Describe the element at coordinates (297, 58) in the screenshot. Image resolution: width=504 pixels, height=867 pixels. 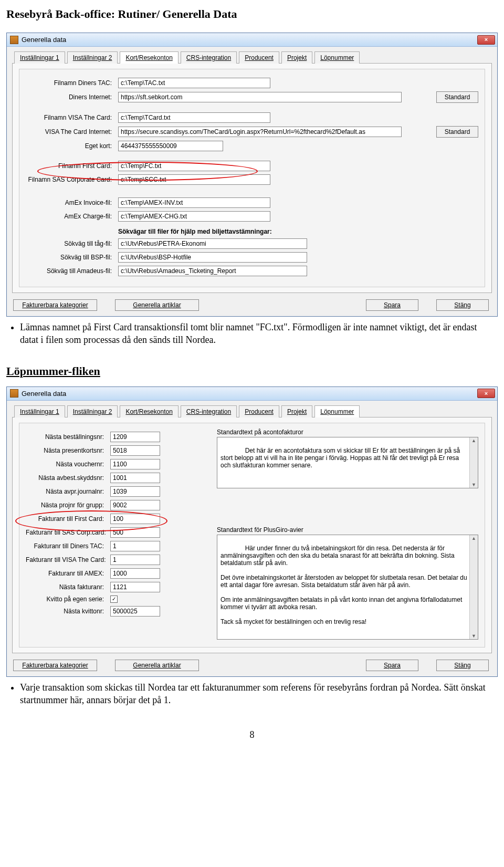
I see `tab-label: Projekt` at that location.